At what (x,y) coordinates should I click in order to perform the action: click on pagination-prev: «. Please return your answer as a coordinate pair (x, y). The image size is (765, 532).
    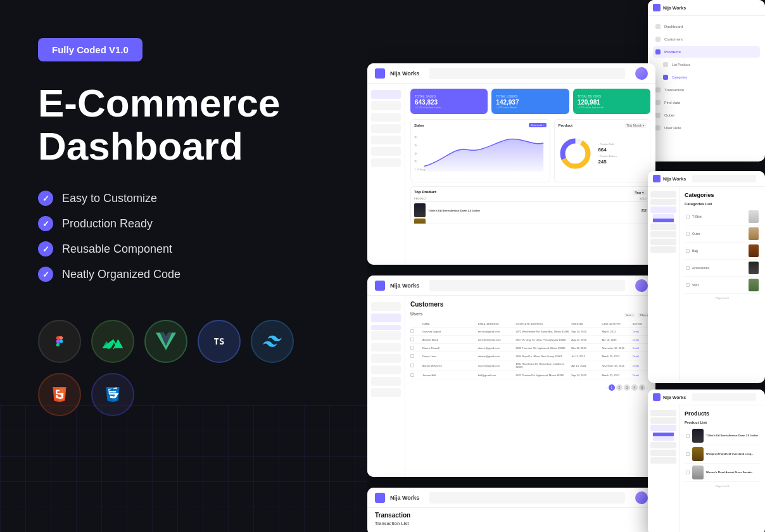
    Looking at the image, I should click on (607, 388).